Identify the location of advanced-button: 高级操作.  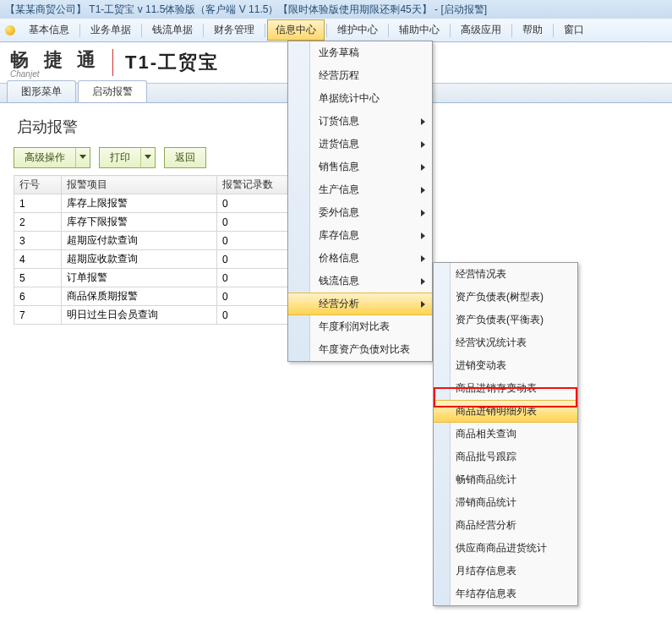
(44, 157).